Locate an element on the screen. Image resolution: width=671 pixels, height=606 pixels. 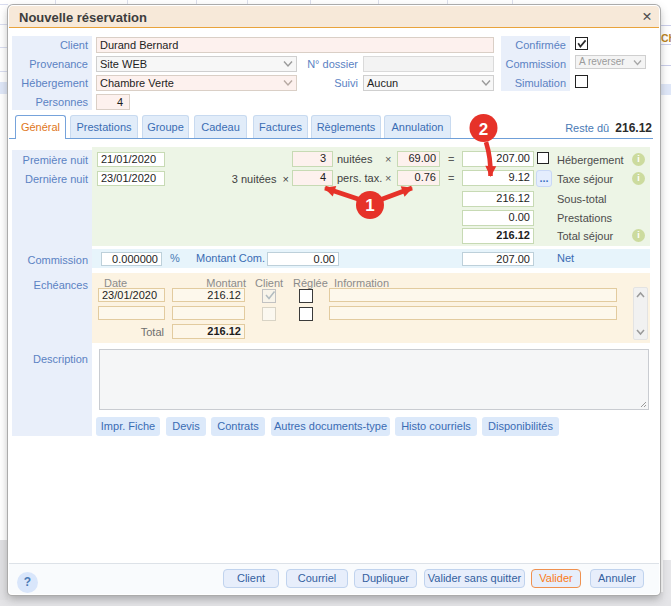
svg-text: 1 is located at coordinates (370, 206).